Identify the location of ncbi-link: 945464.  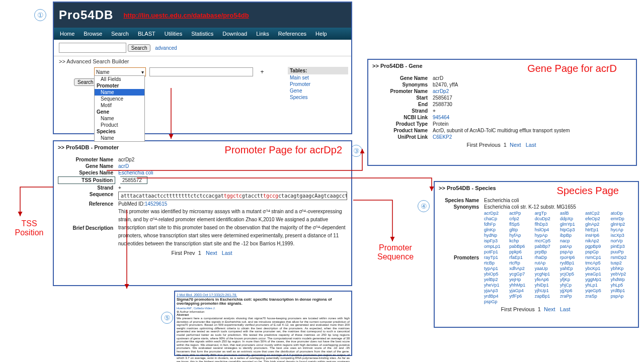
(532, 118).